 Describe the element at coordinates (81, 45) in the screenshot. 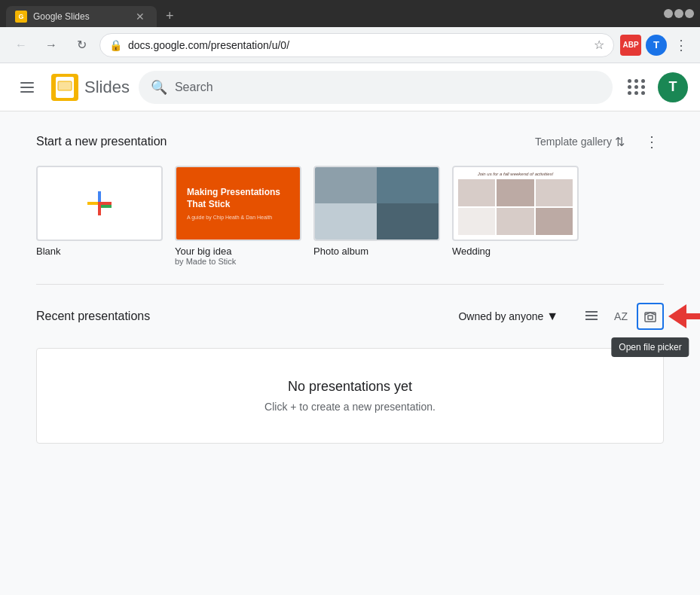

I see `reload-button: ↻` at that location.